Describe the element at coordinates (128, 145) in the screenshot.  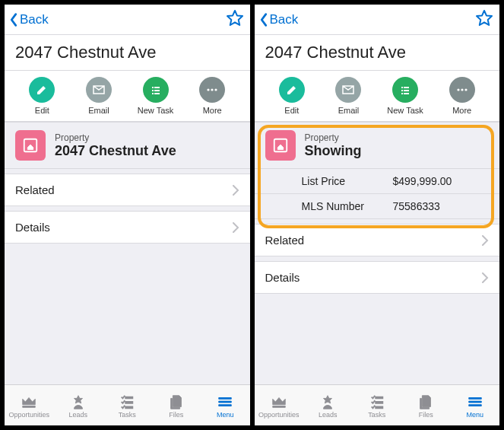
I see `record-summary: Property 2047 Chestnut Ave` at that location.